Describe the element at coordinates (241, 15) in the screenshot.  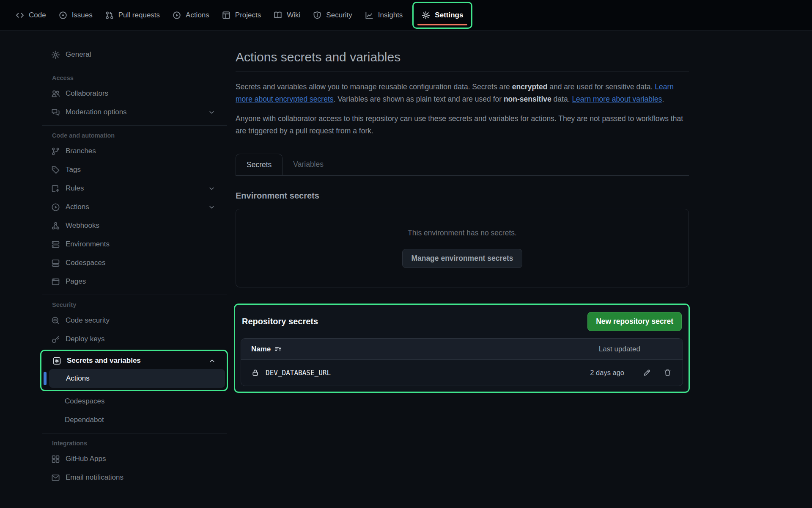
I see `nav-tab-projects: Projects` at that location.